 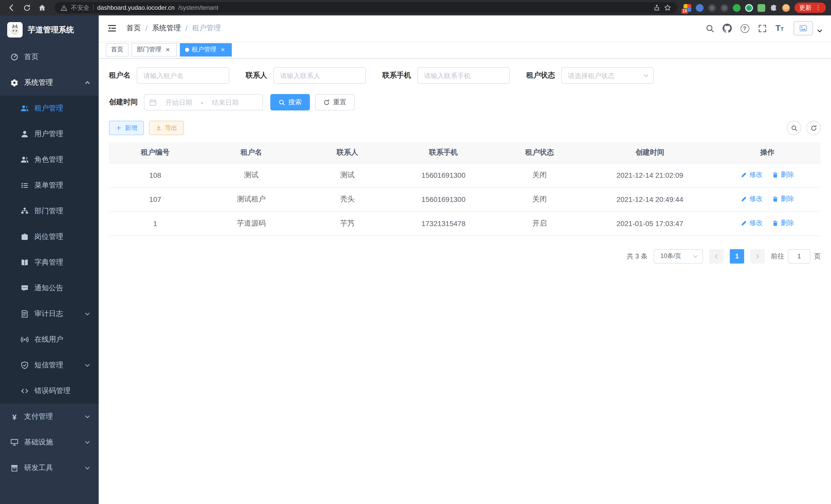 What do you see at coordinates (49, 314) in the screenshot?
I see `sidebar-item-label: 审计日志` at bounding box center [49, 314].